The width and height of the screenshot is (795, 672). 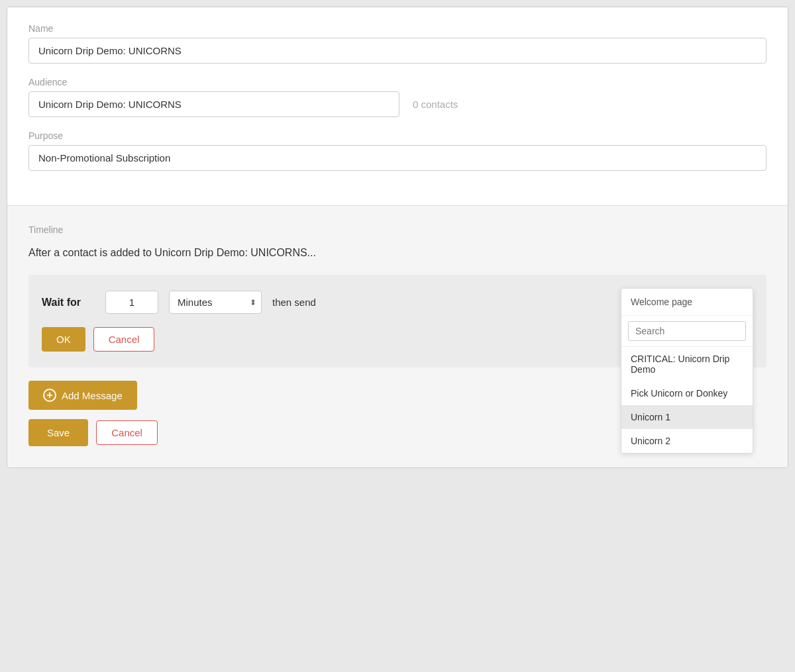 I want to click on dropdown-search-input, so click(x=687, y=331).